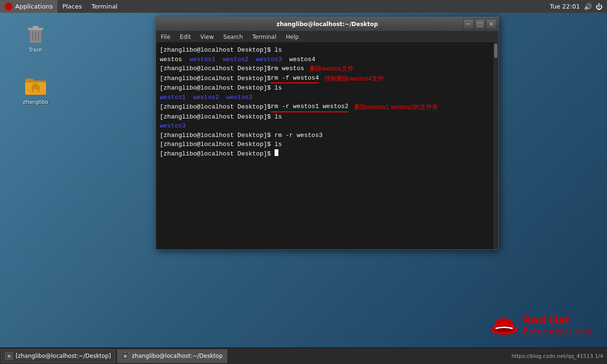 This screenshot has height=364, width=607. What do you see at coordinates (206, 60) in the screenshot?
I see `westos1: westos1` at bounding box center [206, 60].